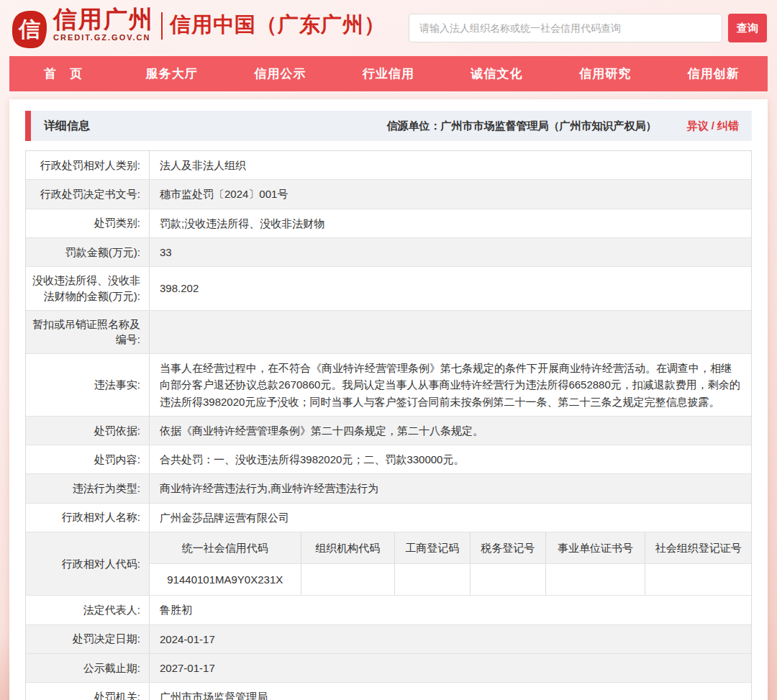 The height and width of the screenshot is (700, 777). Describe the element at coordinates (162, 26) in the screenshot. I see `logo-divider` at that location.